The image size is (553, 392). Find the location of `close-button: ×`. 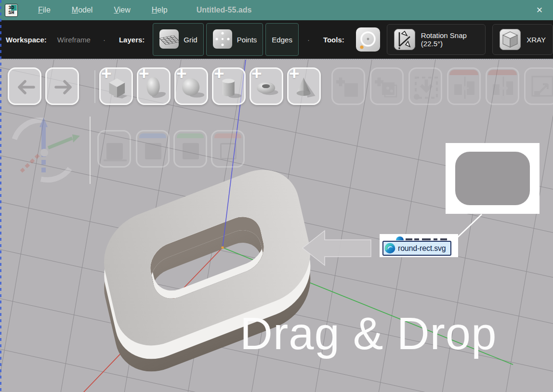

close-button: × is located at coordinates (540, 10).